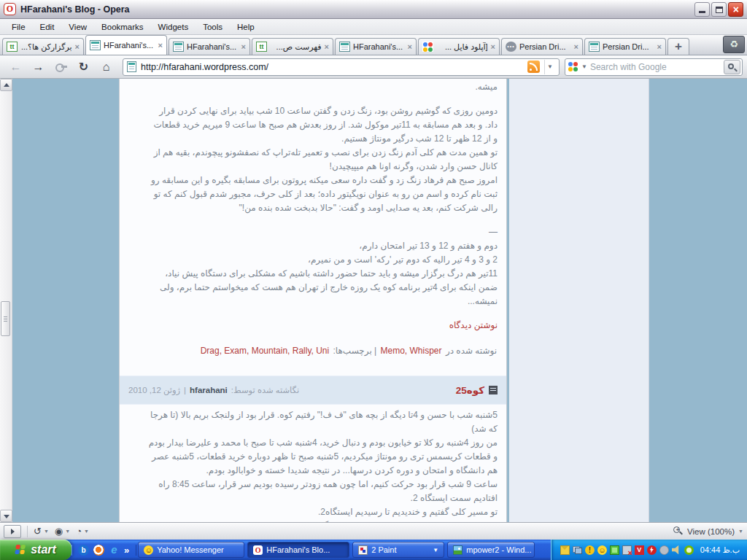  Describe the element at coordinates (332, 67) in the screenshot. I see `url-input` at that location.